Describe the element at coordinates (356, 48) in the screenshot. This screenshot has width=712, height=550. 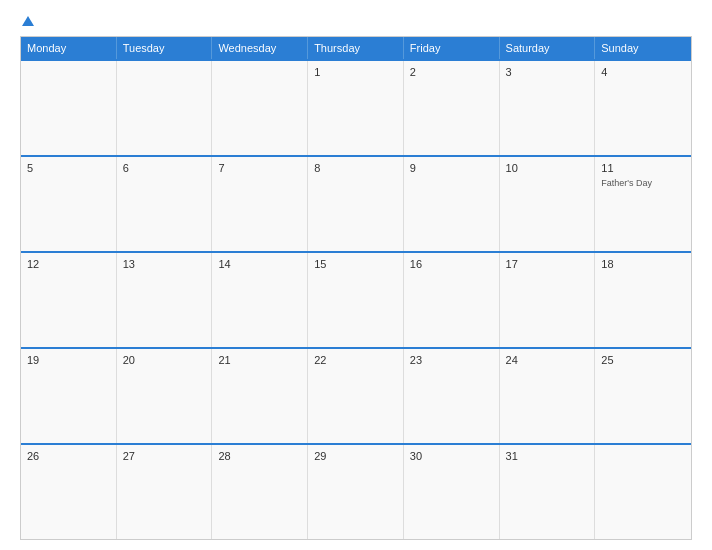
I see `day-header-thursday: Thursday` at that location.